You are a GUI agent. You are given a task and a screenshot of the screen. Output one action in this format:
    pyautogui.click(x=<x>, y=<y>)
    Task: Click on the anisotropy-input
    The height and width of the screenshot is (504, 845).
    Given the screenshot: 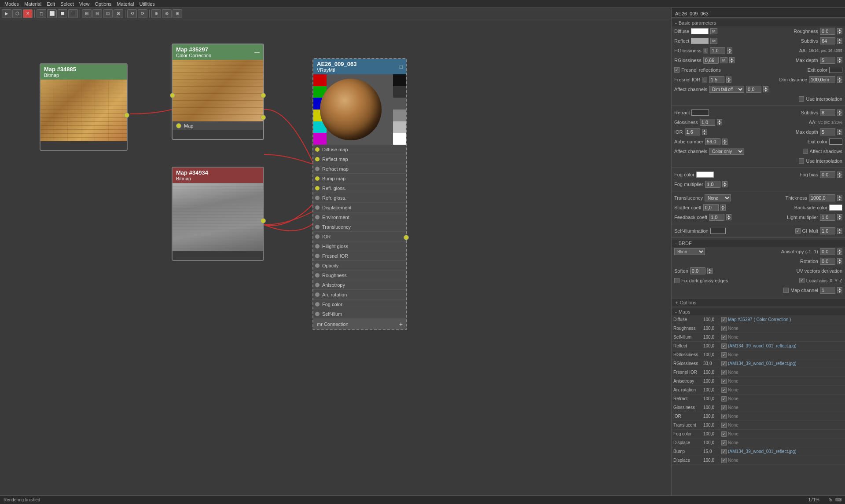 What is the action you would take?
    pyautogui.click(x=827, y=252)
    